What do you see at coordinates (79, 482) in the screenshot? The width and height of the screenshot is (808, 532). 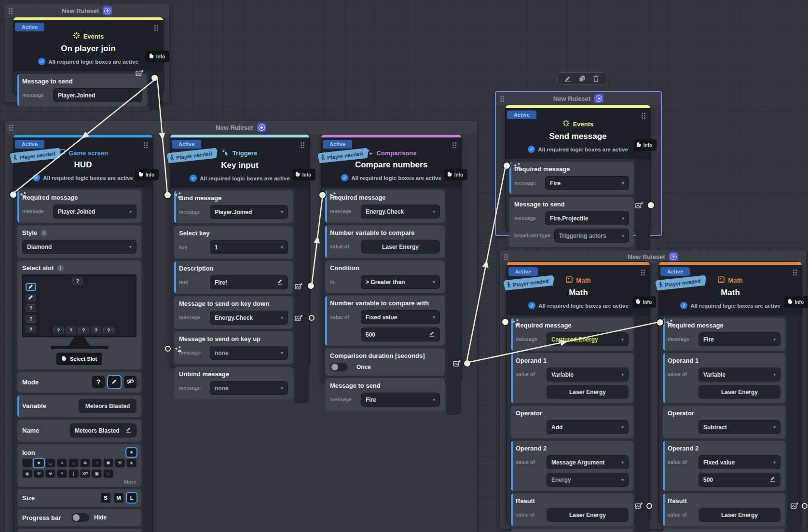 I see `more-icons-link: More` at bounding box center [79, 482].